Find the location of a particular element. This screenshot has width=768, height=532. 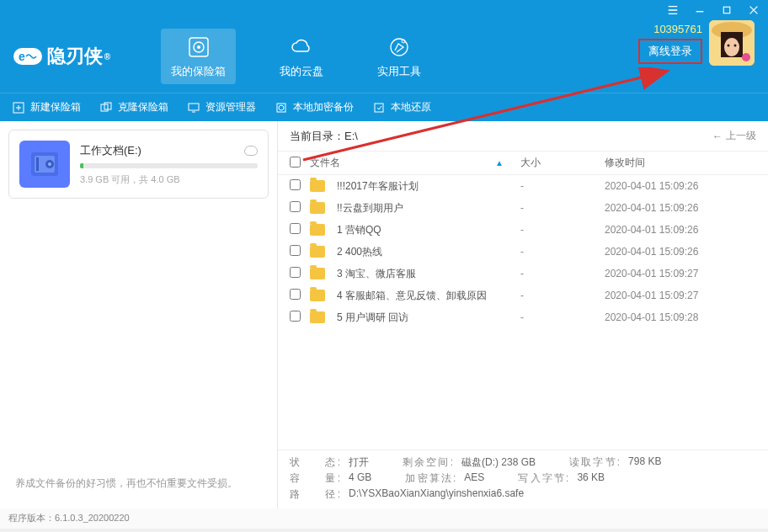

plus-icon is located at coordinates (19, 108).